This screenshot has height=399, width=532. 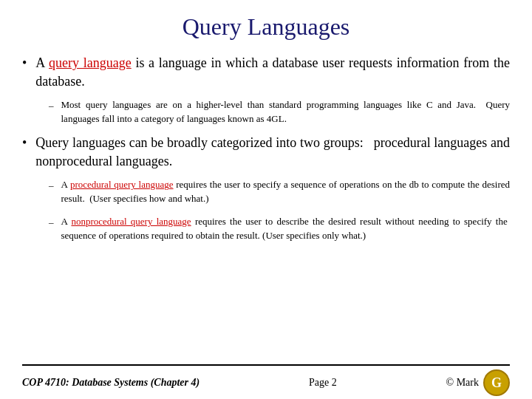 I want to click on footer-copyright: © Mark G, so click(x=478, y=383).